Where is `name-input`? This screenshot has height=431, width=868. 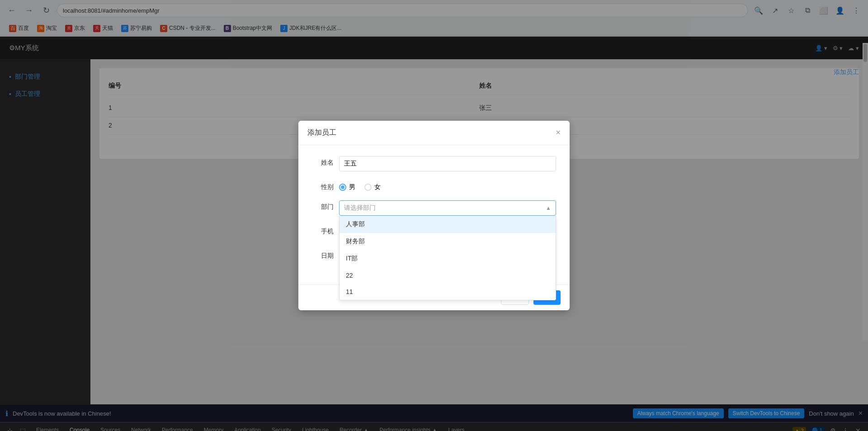
name-input is located at coordinates (448, 164).